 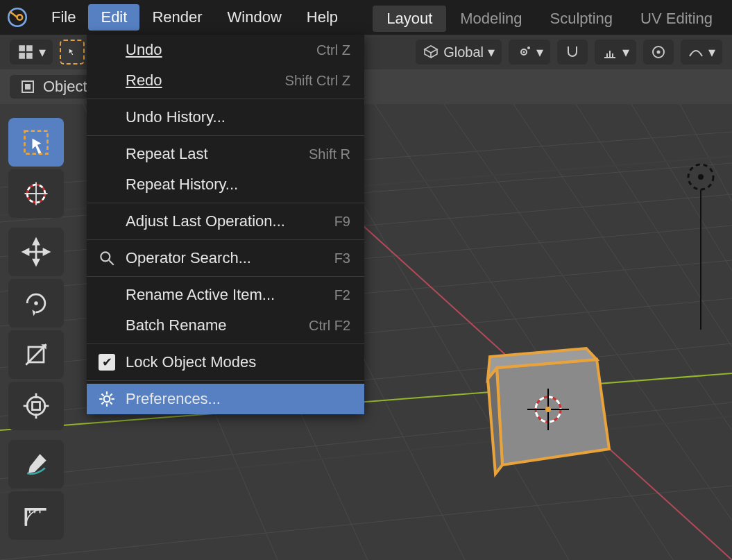 I want to click on snap-toggle, so click(x=572, y=52).